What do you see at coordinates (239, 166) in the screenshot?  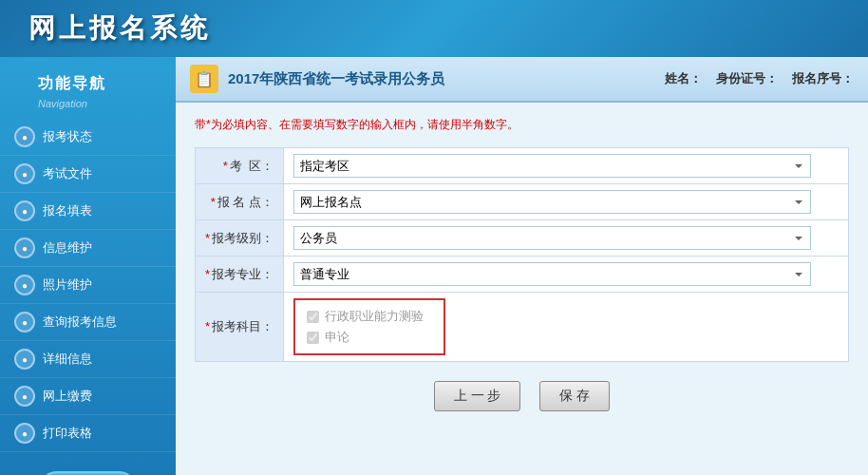 I see `exam-zone-label: *考 区：` at bounding box center [239, 166].